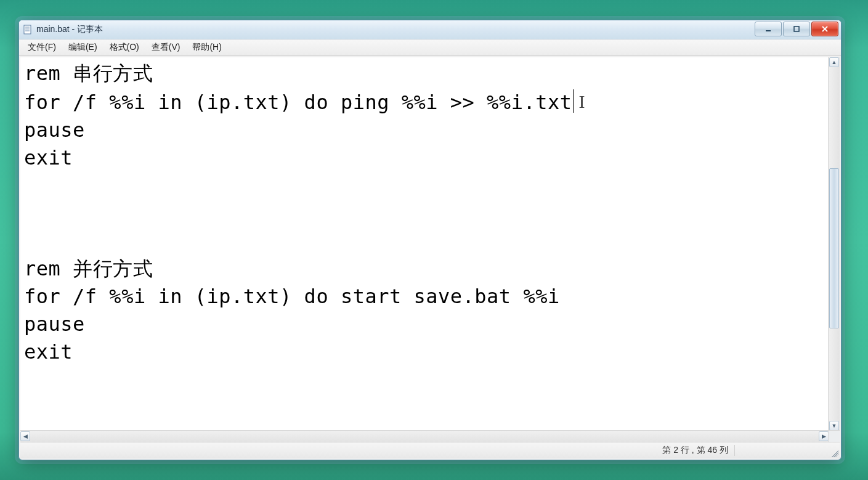 The height and width of the screenshot is (480, 868). Describe the element at coordinates (424, 436) in the screenshot. I see `horizontal-scrollbar: ◀ ▶` at that location.